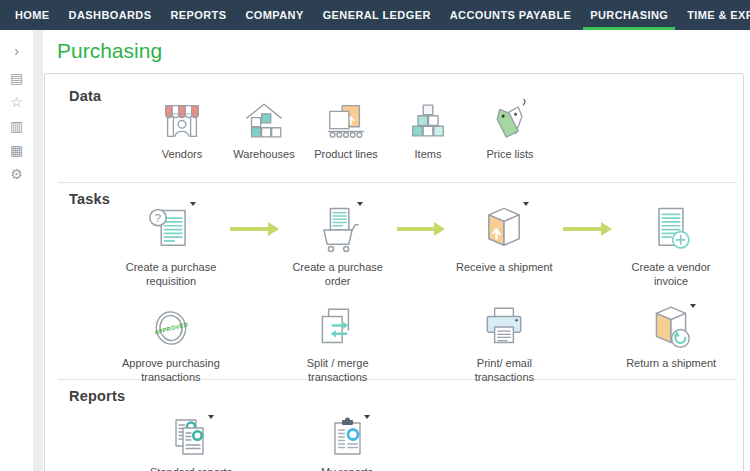  I want to click on data-item-label: Items, so click(428, 154).